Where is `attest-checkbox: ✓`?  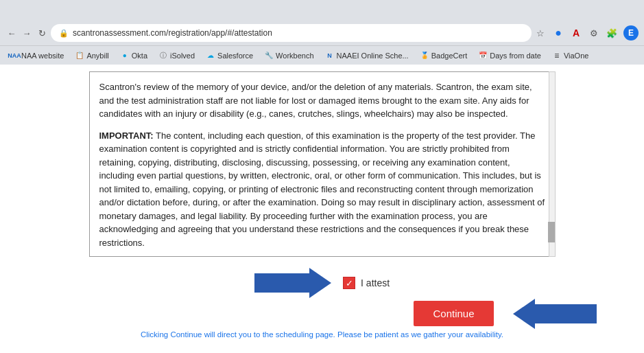 attest-checkbox: ✓ is located at coordinates (349, 283).